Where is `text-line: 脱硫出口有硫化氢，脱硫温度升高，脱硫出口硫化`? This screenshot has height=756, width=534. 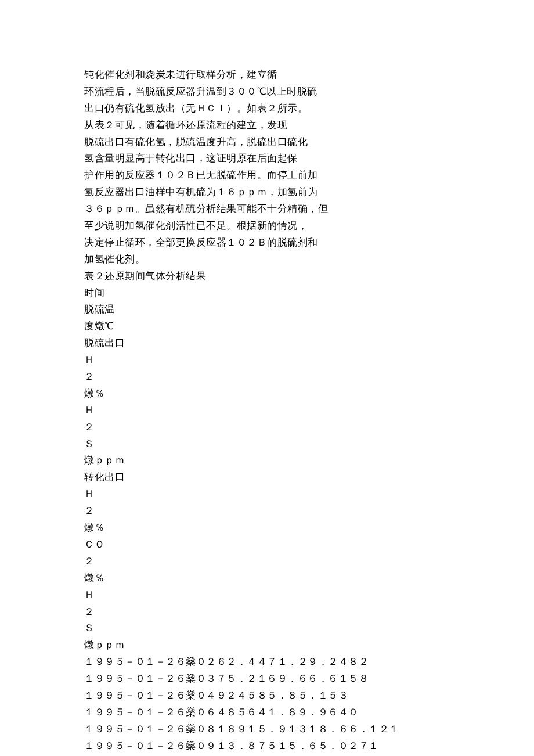 text-line: 脱硫出口有硫化氢，脱硫温度升高，脱硫出口硫化 is located at coordinates (267, 143).